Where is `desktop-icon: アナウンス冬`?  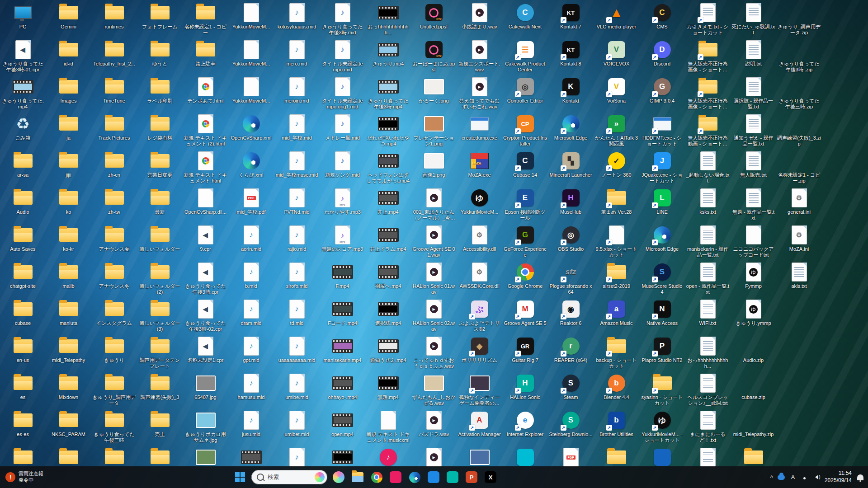 desktop-icon: アナウンス冬 is located at coordinates (114, 279).